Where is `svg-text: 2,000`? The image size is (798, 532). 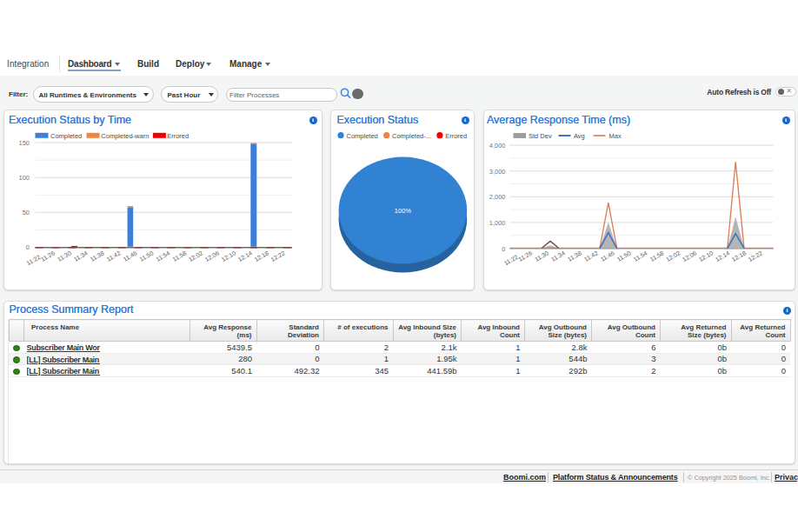
svg-text: 2,000 is located at coordinates (497, 196).